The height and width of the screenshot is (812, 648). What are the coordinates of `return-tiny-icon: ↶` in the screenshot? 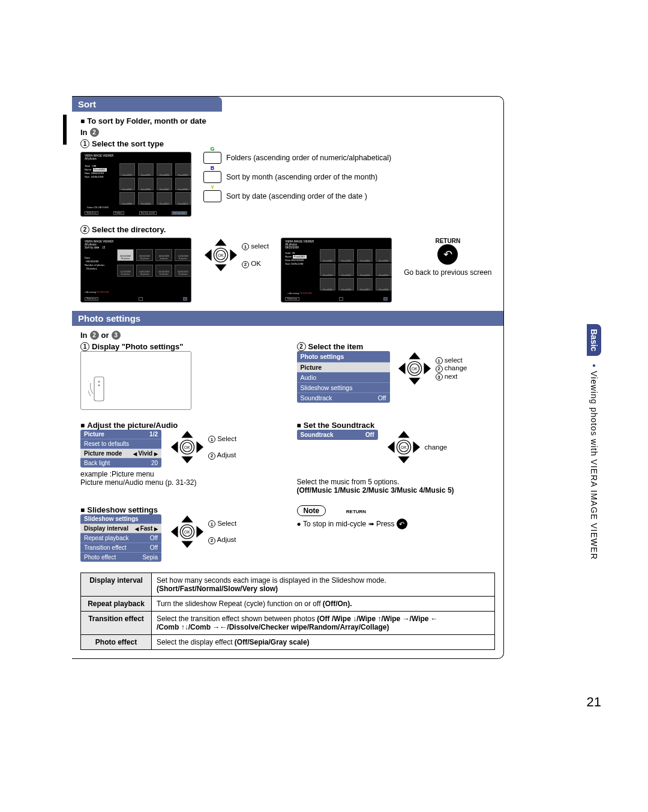 It's located at (402, 524).